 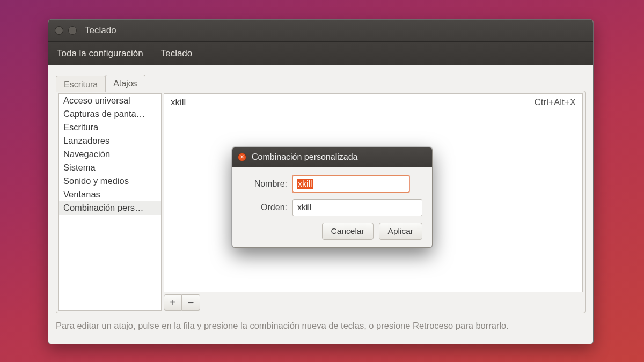 I want to click on table-row: xkill Ctrl+Alt+X, so click(x=374, y=102).